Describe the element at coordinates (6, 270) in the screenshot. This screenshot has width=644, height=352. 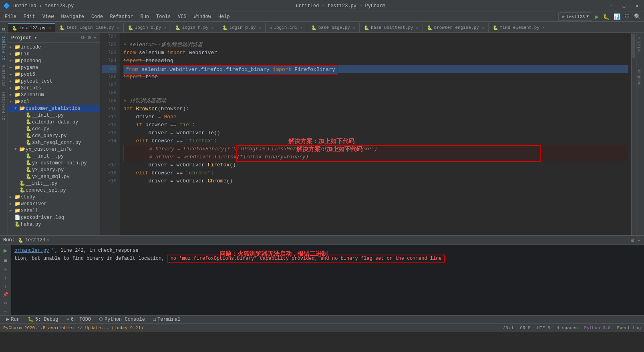
I see `run-rerun-icon: ⟳` at that location.